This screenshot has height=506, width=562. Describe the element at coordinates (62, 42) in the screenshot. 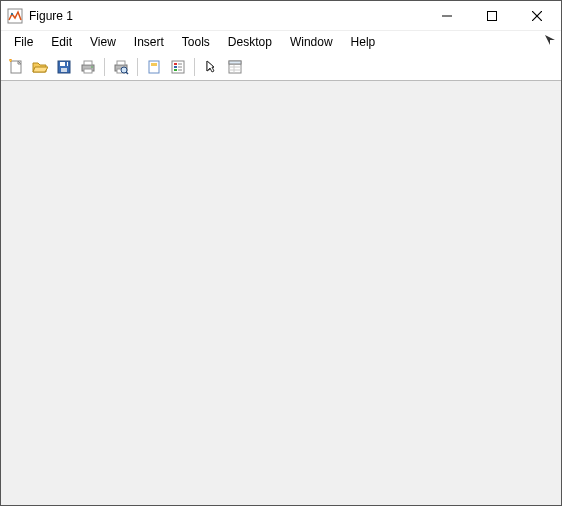

I see `menu-edit: Edit` at that location.